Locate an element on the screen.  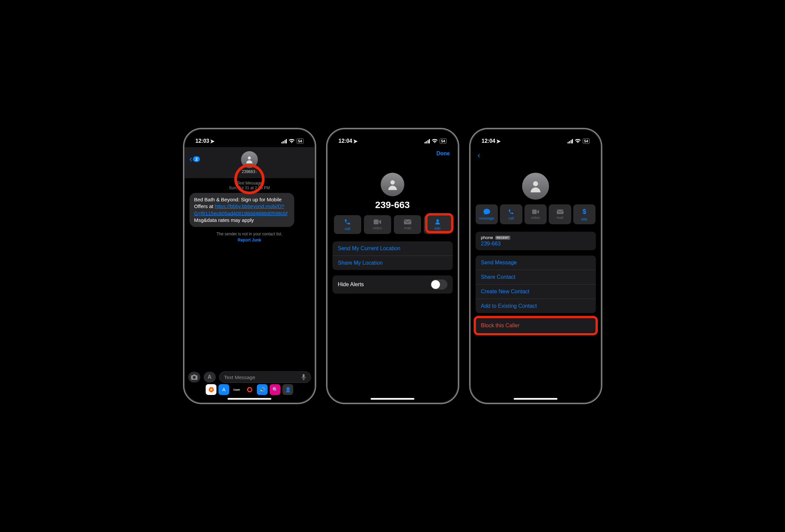
phone-section: phone RECENT 239-663 is located at coordinates (536, 241).